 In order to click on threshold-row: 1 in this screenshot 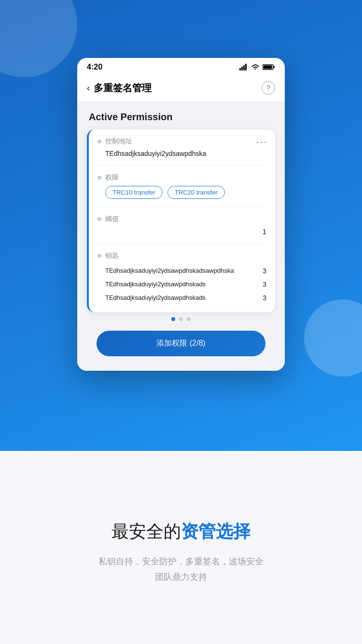, I will do `click(182, 232)`.